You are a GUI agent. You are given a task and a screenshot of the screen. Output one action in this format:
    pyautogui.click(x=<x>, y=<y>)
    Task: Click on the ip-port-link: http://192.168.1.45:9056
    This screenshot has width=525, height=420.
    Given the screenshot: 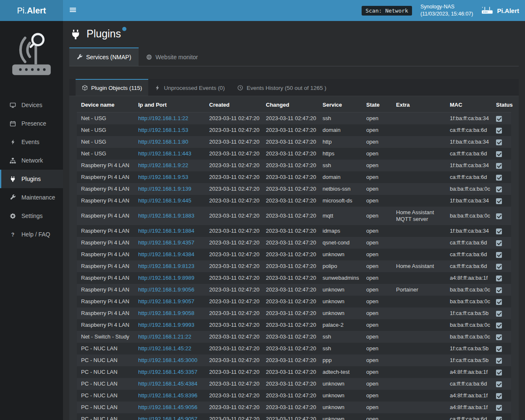 What is the action you would take?
    pyautogui.click(x=168, y=407)
    